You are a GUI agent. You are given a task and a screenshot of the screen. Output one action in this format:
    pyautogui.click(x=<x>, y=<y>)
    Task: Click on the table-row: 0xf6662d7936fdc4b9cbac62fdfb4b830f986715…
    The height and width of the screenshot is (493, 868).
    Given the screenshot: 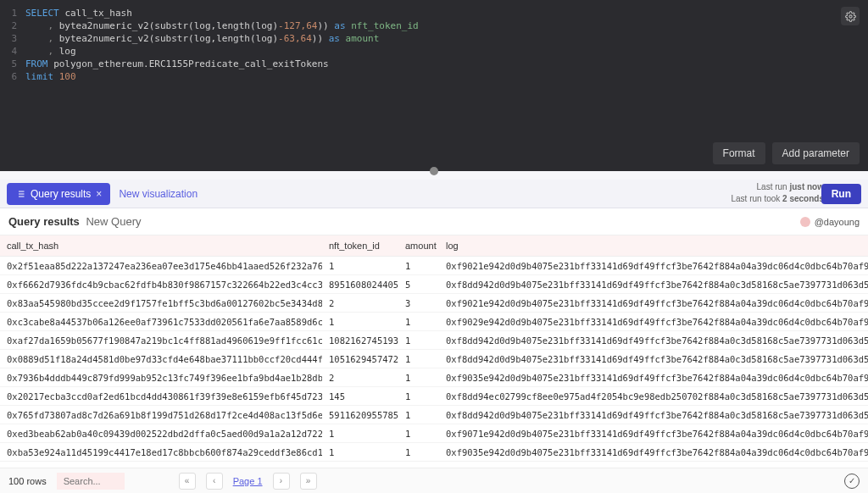 What is the action you would take?
    pyautogui.click(x=434, y=285)
    